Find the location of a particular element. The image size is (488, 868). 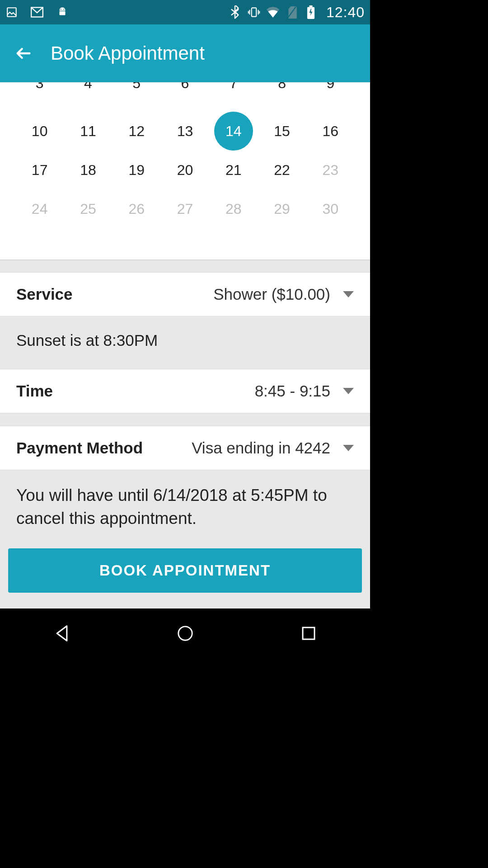

calendar-day: 7 is located at coordinates (233, 92).